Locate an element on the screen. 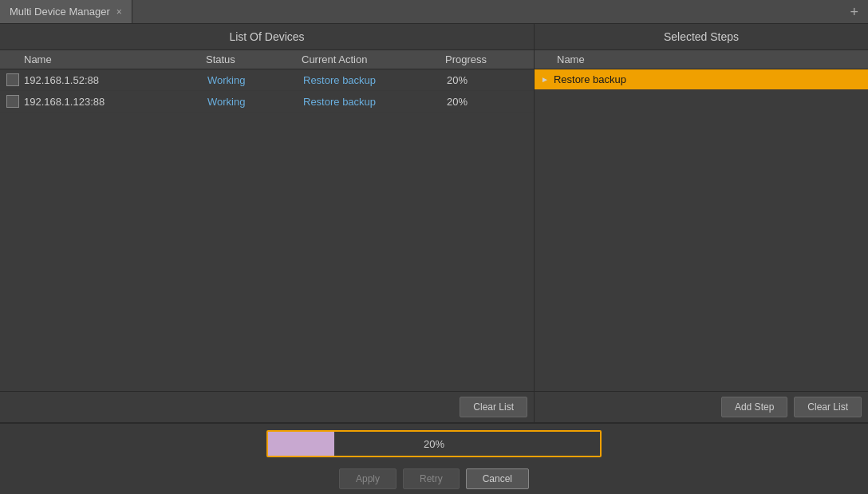 This screenshot has height=494, width=868. right-panel-title: Selected Steps is located at coordinates (701, 37).